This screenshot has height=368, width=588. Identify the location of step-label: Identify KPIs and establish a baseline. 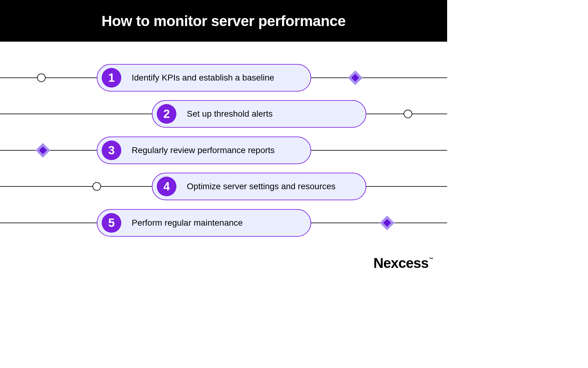
(203, 78).